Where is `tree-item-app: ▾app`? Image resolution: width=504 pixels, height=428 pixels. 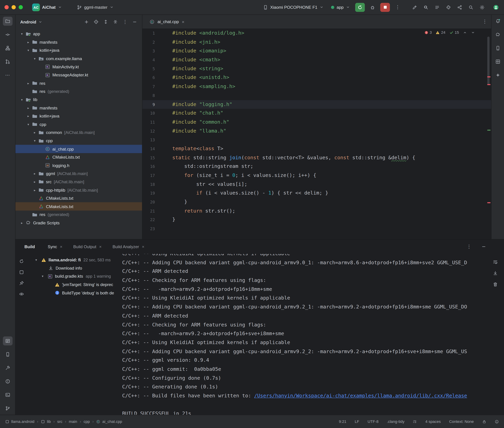
tree-item-app: ▾app is located at coordinates (79, 34).